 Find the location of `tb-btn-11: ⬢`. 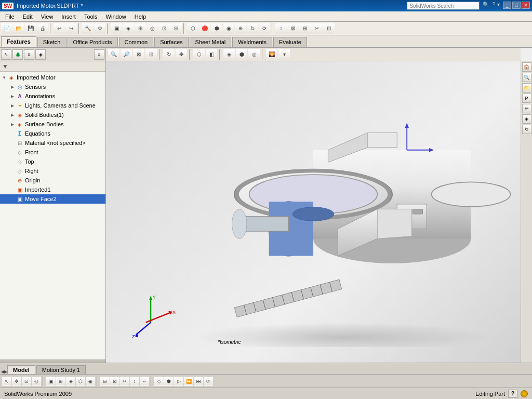

tb-btn-11: ⬢ is located at coordinates (217, 29).